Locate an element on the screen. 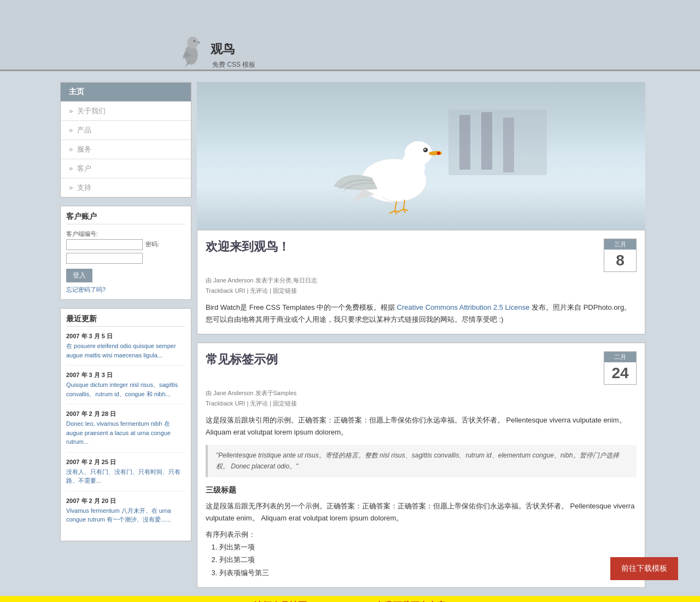 The height and width of the screenshot is (602, 700). recent-updates-section: 最近更新 2007 年 3 月 5 日 在 posuere eleifend o… is located at coordinates (126, 425).